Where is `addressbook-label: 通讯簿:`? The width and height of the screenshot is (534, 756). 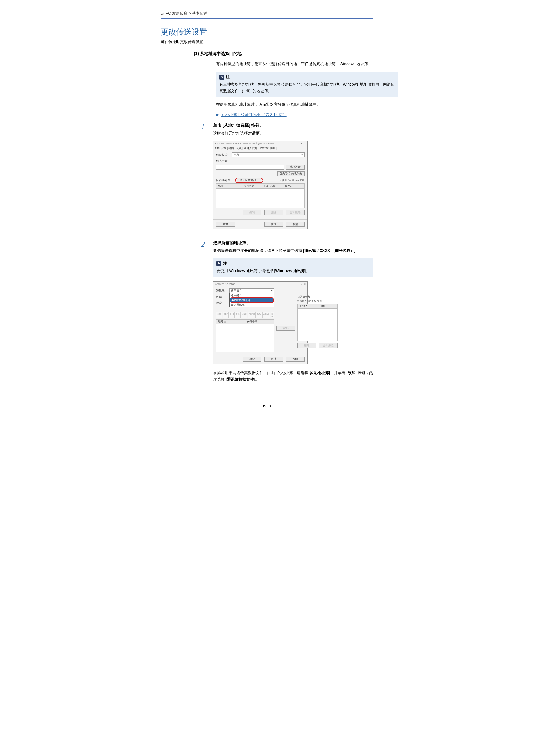
addressbook-label: 通讯簿: is located at coordinates (222, 291).